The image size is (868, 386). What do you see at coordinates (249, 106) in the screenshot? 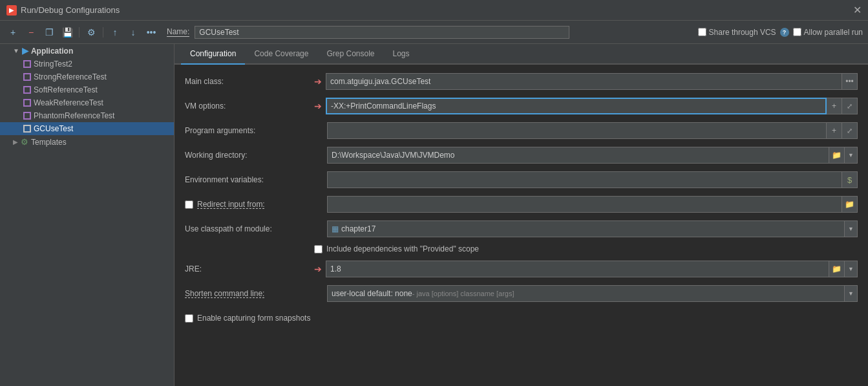
I see `vm-options-label: VM options:` at bounding box center [249, 106].